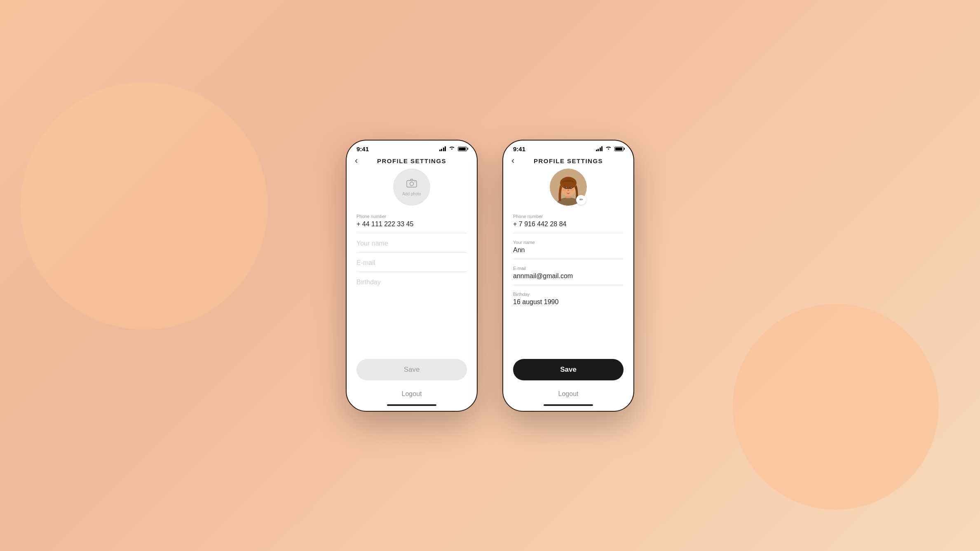 This screenshot has height=551, width=980. Describe the element at coordinates (568, 148) in the screenshot. I see `status-bar-2: 9:41` at that location.